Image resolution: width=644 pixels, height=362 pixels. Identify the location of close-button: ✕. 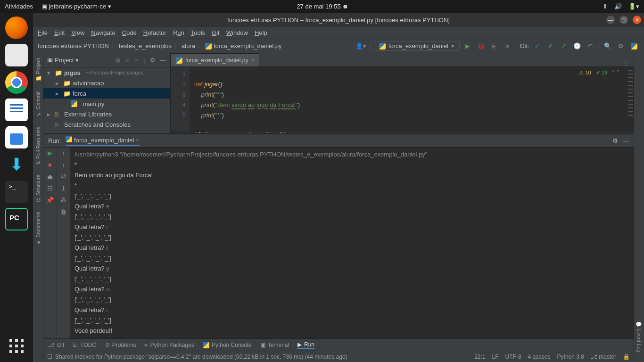
(637, 20).